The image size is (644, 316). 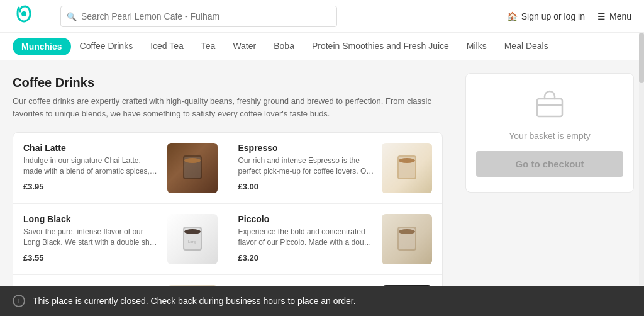 I want to click on menu-item-desc-chai: Indulge in our signature Chai Latte, mad…, so click(x=92, y=166).